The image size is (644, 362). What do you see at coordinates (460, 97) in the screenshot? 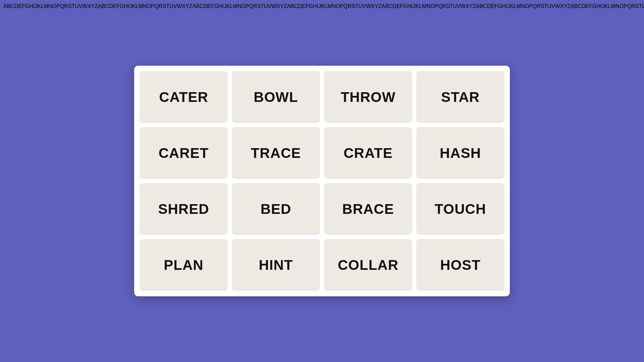
I see `word-label-star: STAR` at bounding box center [460, 97].